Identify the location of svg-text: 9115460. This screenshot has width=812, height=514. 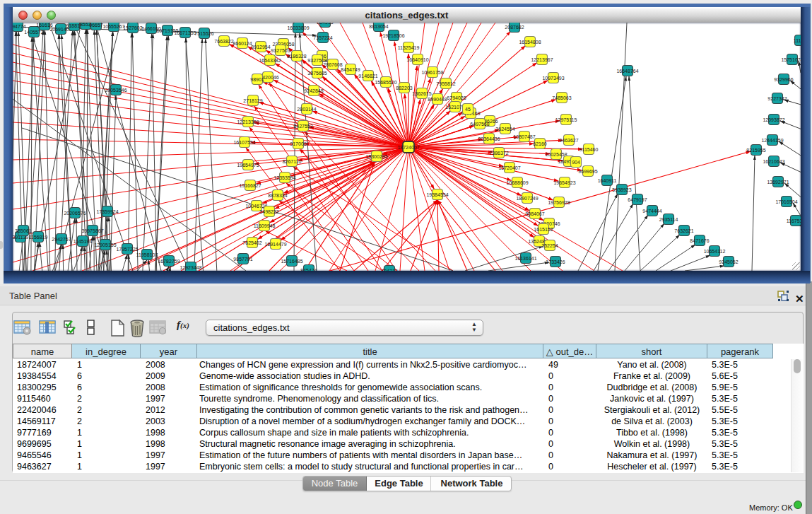
(589, 150).